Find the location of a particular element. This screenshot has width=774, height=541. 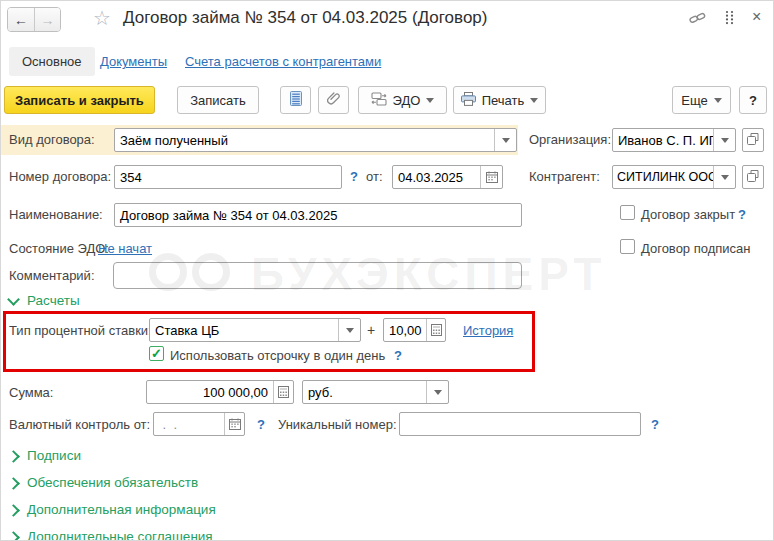

comment-label: Комментарий: is located at coordinates (52, 276).